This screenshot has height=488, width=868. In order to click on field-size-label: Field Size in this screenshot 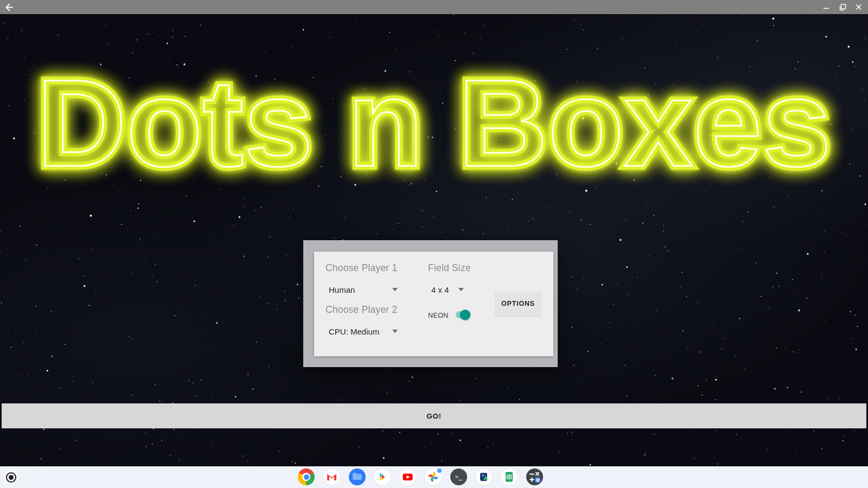, I will do `click(449, 268)`.